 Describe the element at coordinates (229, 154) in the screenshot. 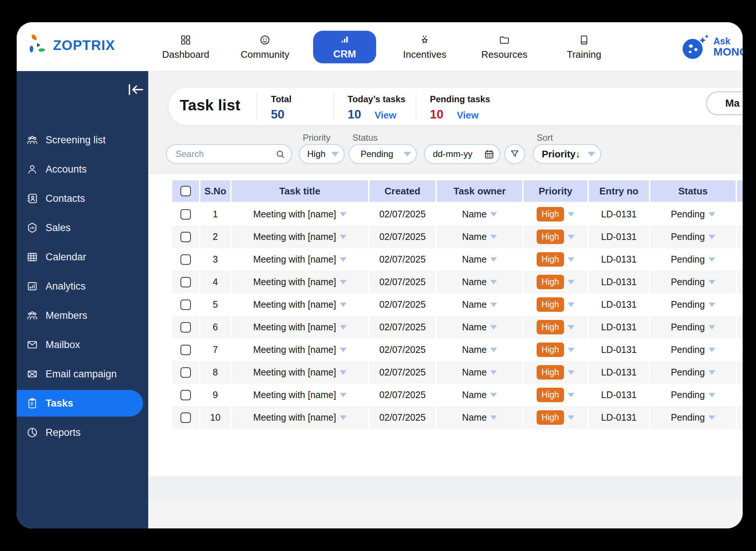

I see `search-box` at that location.